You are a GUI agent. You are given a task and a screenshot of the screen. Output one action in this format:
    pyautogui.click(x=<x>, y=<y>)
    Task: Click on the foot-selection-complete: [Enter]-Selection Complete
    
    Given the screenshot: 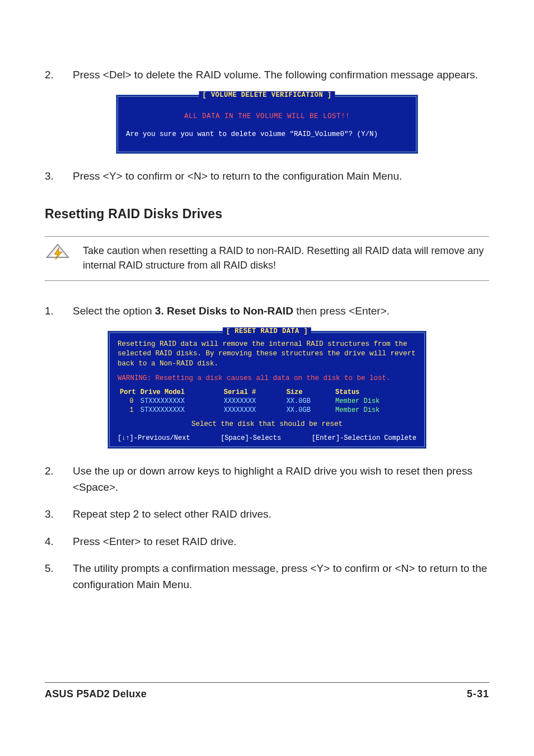 What is the action you would take?
    pyautogui.click(x=364, y=438)
    